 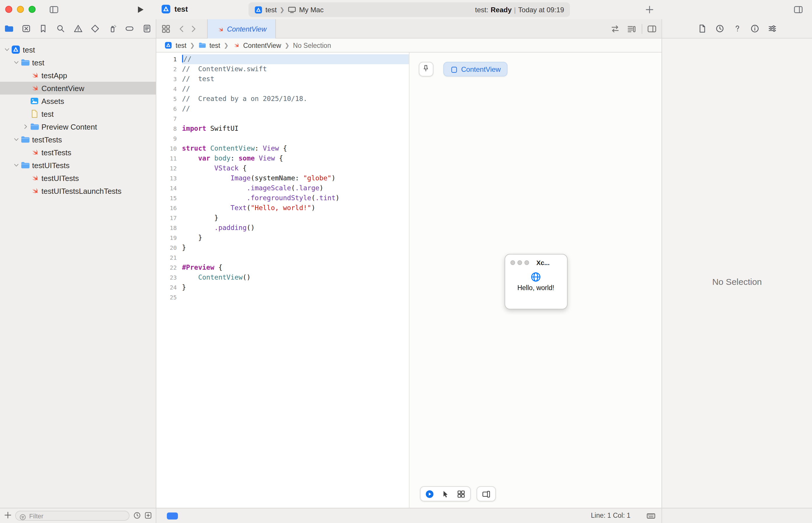 What do you see at coordinates (719, 29) in the screenshot?
I see `history-inspector-icon` at bounding box center [719, 29].